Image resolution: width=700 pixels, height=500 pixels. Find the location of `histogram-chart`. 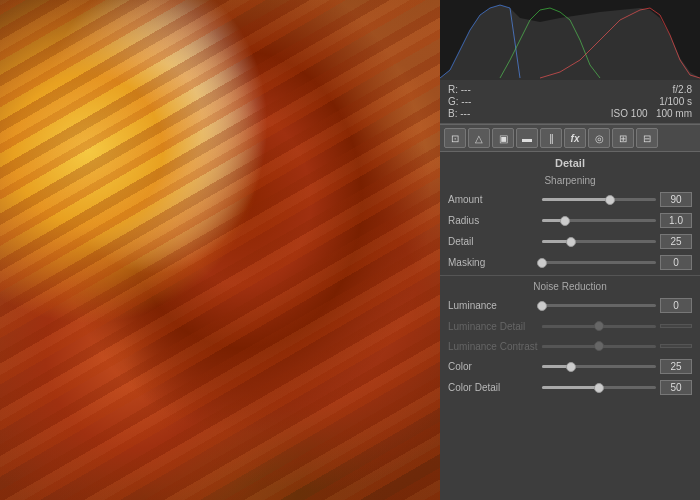

histogram-chart is located at coordinates (570, 40).